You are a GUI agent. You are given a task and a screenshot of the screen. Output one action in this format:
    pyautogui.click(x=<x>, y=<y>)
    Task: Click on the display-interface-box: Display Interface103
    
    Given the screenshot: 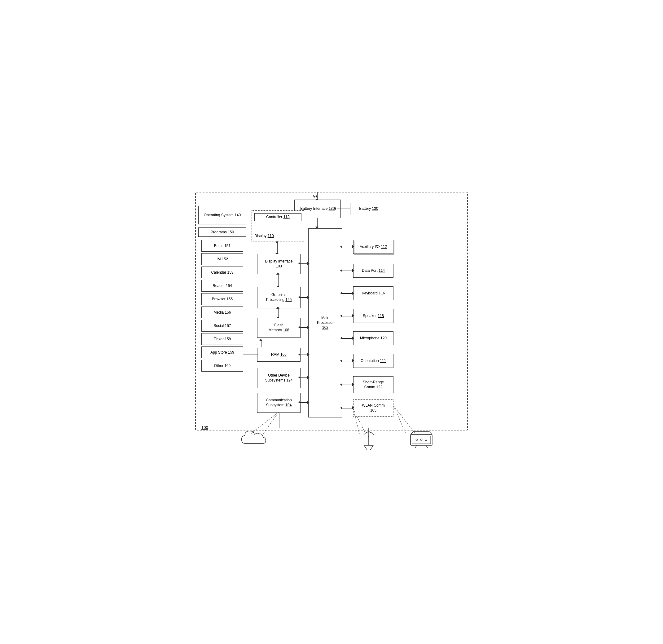 What is the action you would take?
    pyautogui.click(x=279, y=264)
    